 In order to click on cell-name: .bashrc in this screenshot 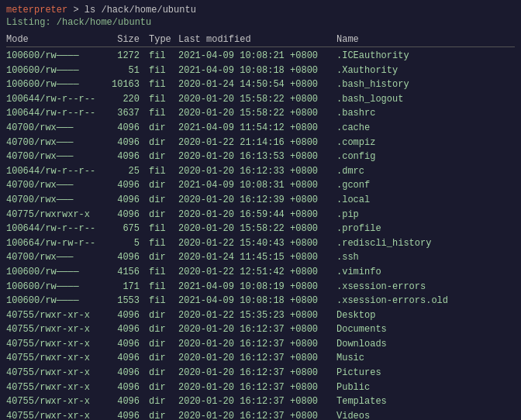, I will do `click(423, 113)`.